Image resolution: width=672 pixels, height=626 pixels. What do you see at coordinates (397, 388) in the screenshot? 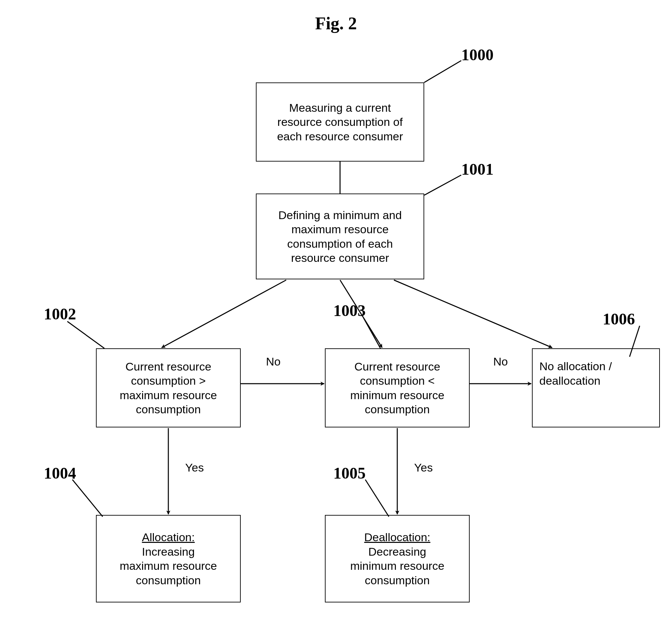
I see `box-1003-lt-min: Current resource consumption < minimum r…` at bounding box center [397, 388].